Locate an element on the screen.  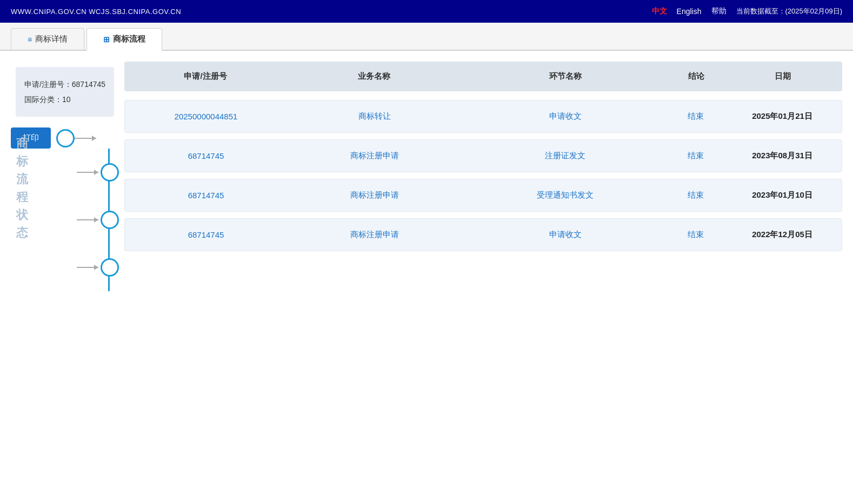
row1-stepname: 申请收文 is located at coordinates (565, 117).